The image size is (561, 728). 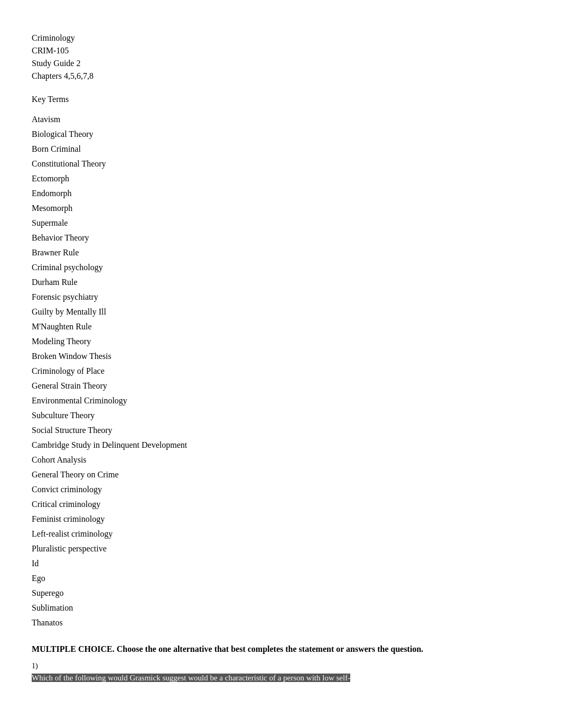 What do you see at coordinates (280, 297) in the screenshot?
I see `term-item: Forensic psychiatry` at bounding box center [280, 297].